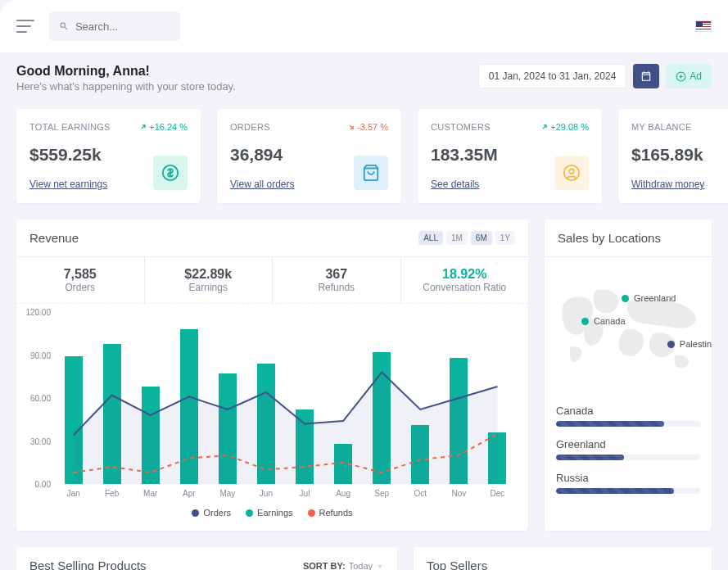 This screenshot has width=728, height=570. I want to click on date-picker-button, so click(646, 76).